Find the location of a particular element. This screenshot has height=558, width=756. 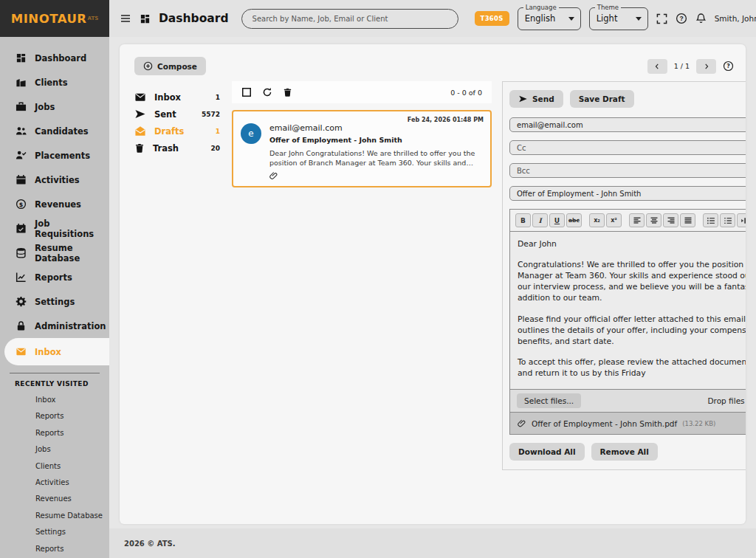

save-draft-button: Save Draft is located at coordinates (602, 99).